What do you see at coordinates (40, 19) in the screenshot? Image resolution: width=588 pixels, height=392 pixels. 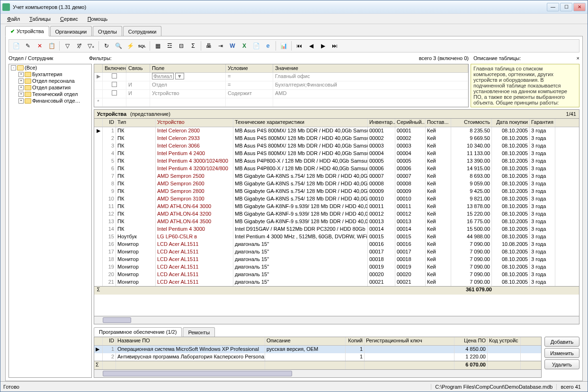 I see `menu-tables: Таблицы` at bounding box center [40, 19].